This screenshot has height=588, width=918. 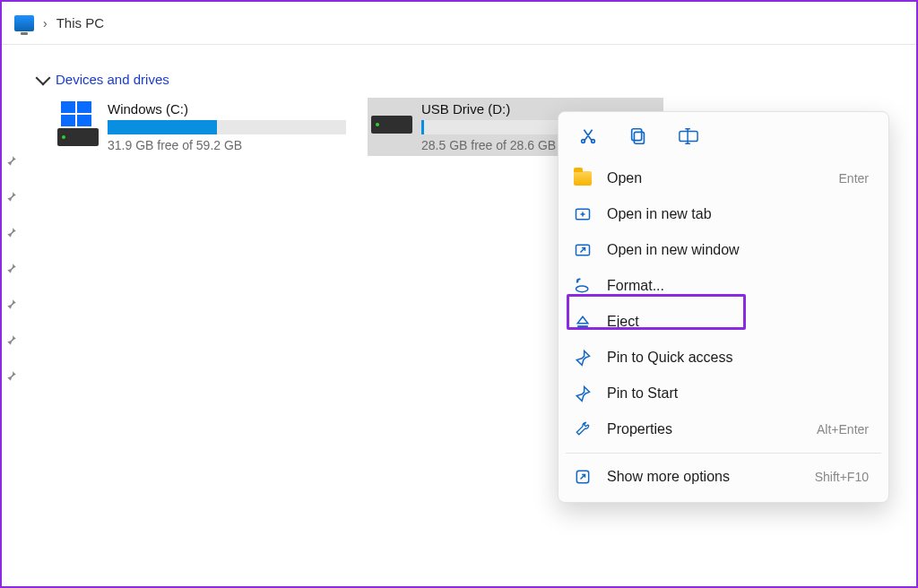 I want to click on chevron-down-icon, so click(x=43, y=77).